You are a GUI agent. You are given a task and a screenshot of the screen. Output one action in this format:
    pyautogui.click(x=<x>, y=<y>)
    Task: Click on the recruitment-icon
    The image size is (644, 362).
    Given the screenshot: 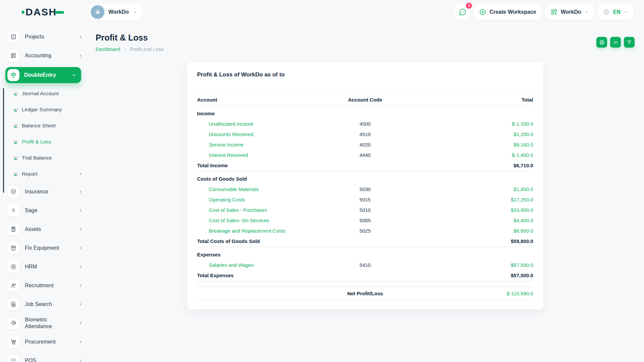 What is the action you would take?
    pyautogui.click(x=13, y=286)
    